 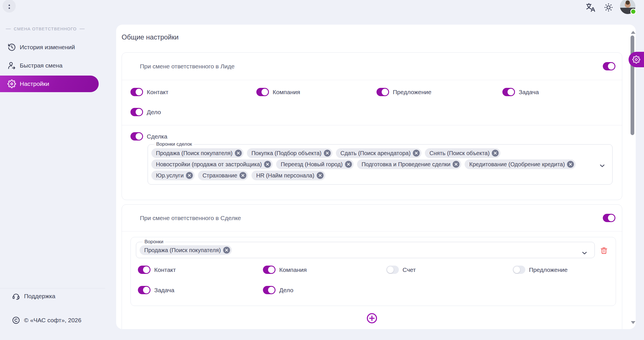 I want to click on toggle-row: Контакт, so click(x=193, y=92).